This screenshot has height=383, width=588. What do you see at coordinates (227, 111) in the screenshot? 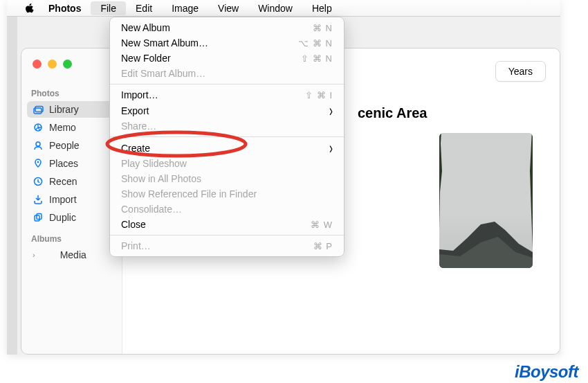
I see `menu-item-export: Export` at bounding box center [227, 111].